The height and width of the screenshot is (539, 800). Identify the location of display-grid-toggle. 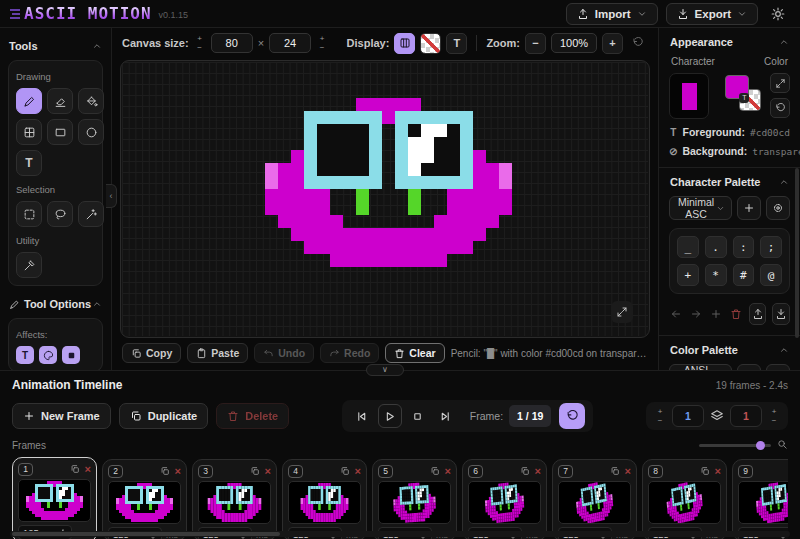
(404, 44).